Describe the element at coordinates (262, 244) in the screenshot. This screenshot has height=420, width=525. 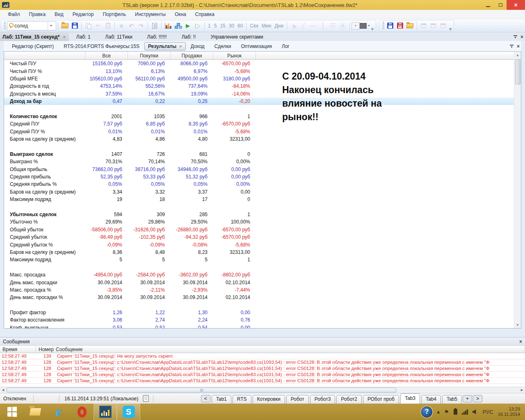
I see `table-row: Средний убыток %-0,09%-0,09%-0,08%-5,68%` at that location.